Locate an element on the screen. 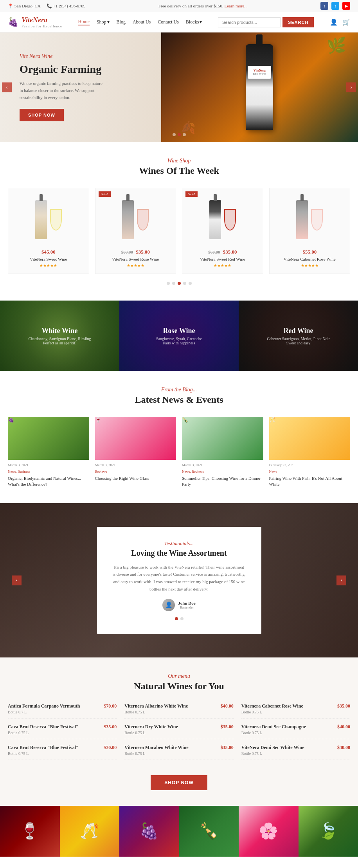 The height and width of the screenshot is (868, 358). products-dots is located at coordinates (179, 283).